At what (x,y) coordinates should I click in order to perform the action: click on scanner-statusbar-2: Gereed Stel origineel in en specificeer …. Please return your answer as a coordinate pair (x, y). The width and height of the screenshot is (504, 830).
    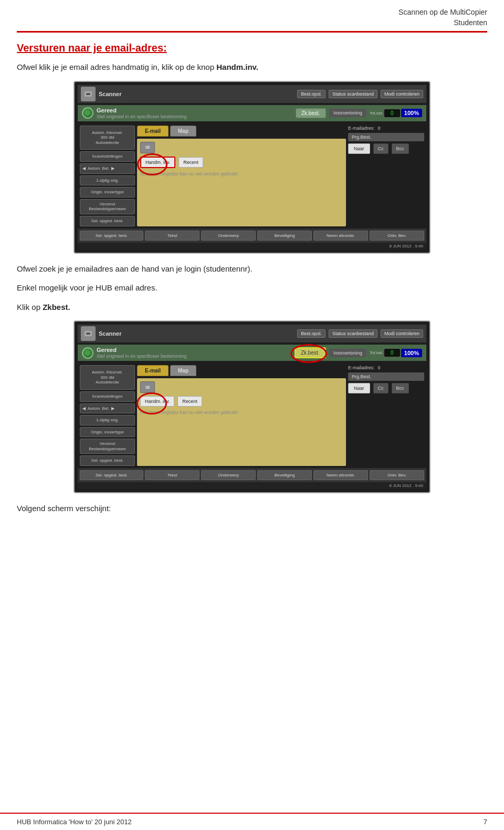
    Looking at the image, I should click on (252, 353).